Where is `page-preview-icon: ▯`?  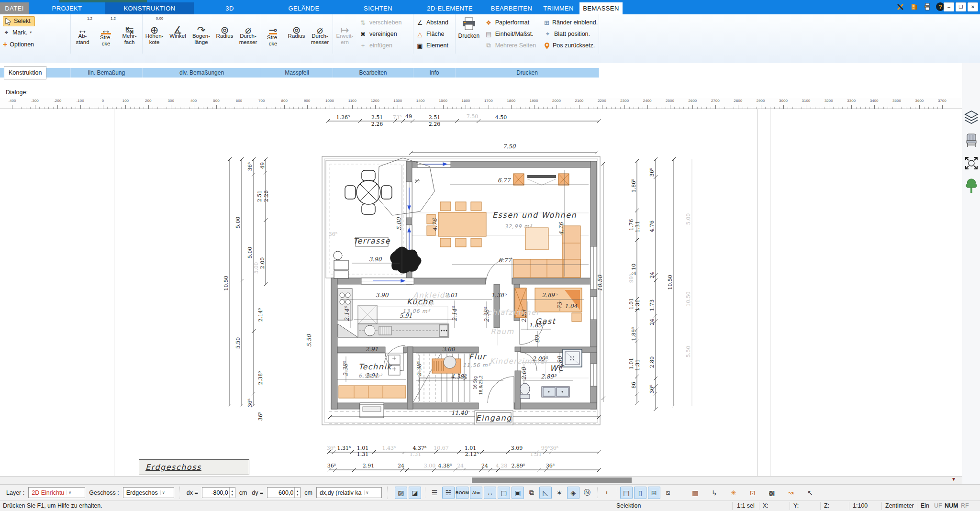 page-preview-icon: ▯ is located at coordinates (640, 493).